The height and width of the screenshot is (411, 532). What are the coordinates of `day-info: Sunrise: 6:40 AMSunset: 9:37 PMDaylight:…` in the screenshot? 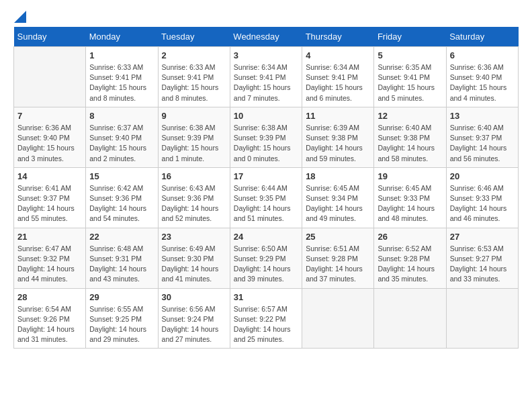 It's located at (482, 144).